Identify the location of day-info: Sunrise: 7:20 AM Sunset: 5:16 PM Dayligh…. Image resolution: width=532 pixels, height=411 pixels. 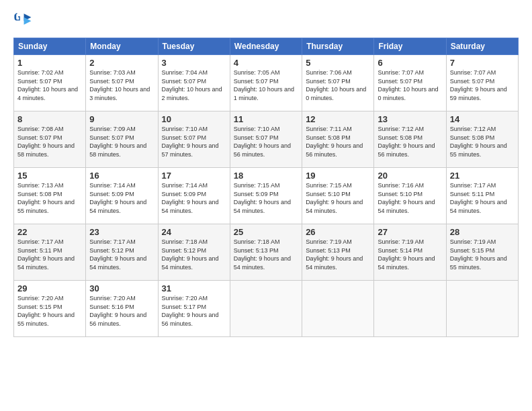
(122, 311).